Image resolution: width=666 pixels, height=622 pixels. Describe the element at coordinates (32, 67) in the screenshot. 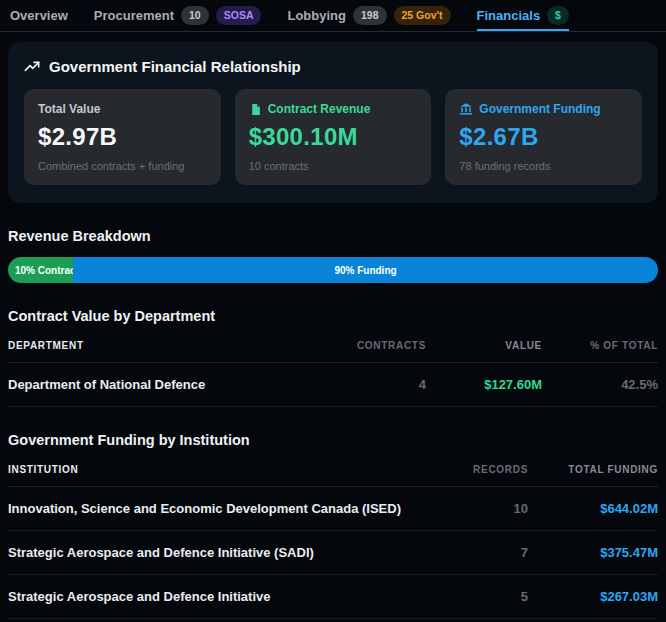

I see `trending-up-icon` at that location.